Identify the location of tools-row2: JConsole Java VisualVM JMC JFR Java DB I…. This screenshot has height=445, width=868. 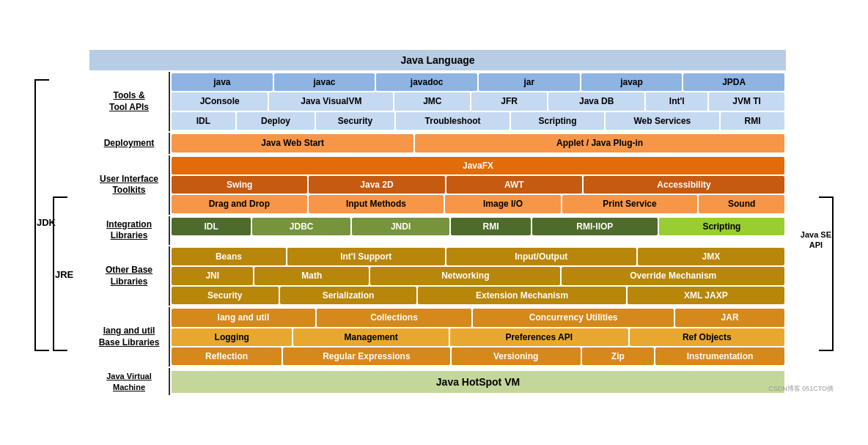
(478, 101).